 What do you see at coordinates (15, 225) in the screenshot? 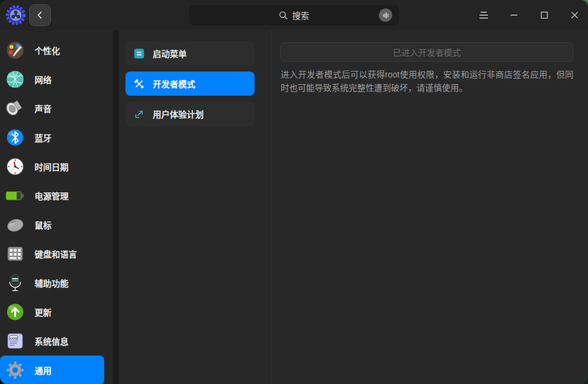
I see `mouse-icon` at bounding box center [15, 225].